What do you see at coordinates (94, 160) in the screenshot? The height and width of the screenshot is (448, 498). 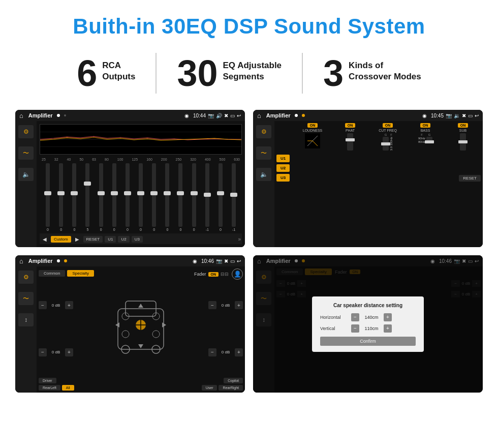 I see `freq-63: 63` at bounding box center [94, 160].